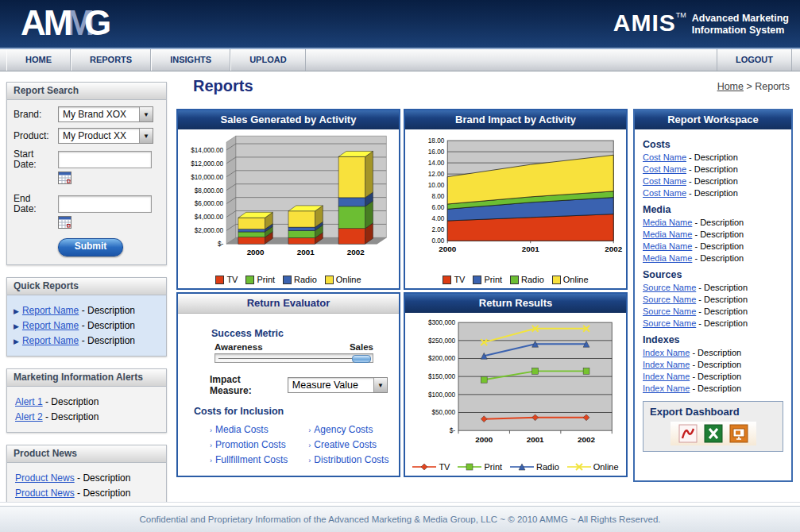 This screenshot has width=800, height=532. I want to click on submit-button: Submit, so click(91, 248).